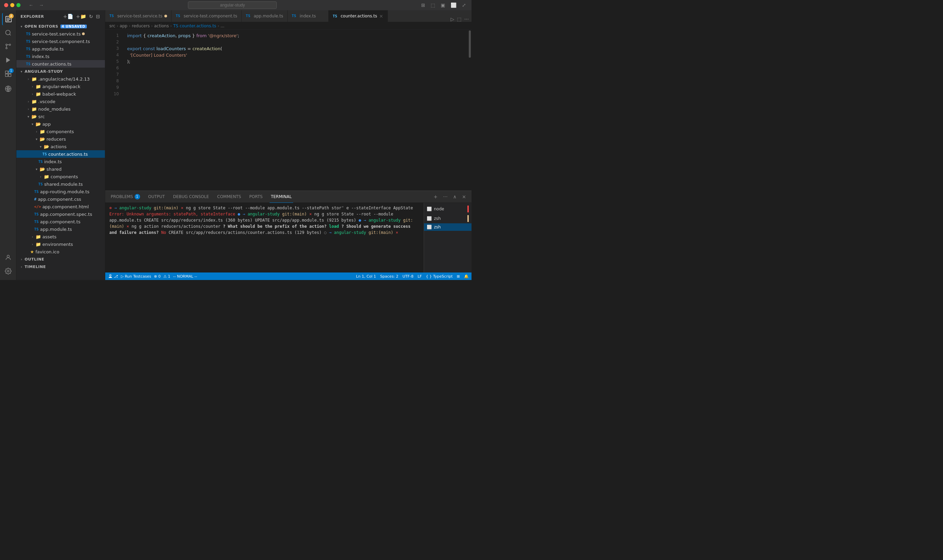 The height and width of the screenshot is (560, 943). I want to click on refresh-icon: ↻, so click(91, 16).